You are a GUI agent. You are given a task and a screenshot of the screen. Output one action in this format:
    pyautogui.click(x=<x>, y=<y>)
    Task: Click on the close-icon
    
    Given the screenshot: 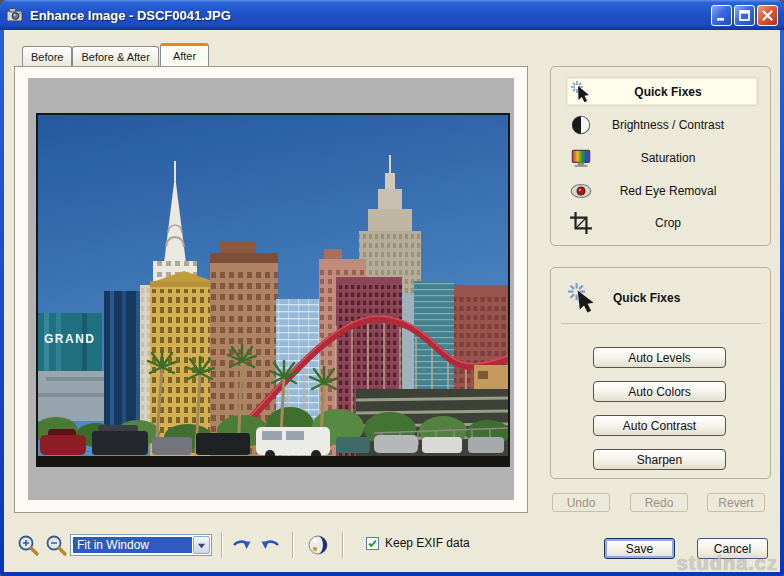 What is the action you would take?
    pyautogui.click(x=768, y=16)
    